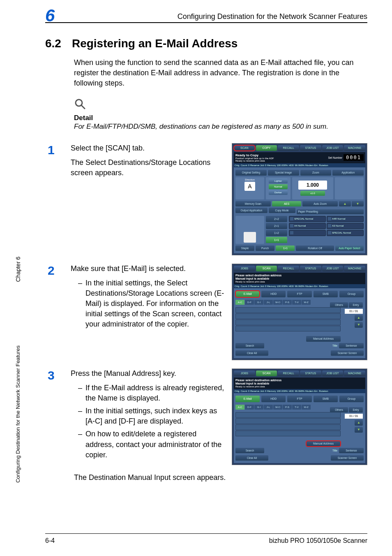 This screenshot has height=556, width=392. Describe the element at coordinates (320, 204) in the screenshot. I see `btn-auto-zoom: Auto Zoom` at that location.